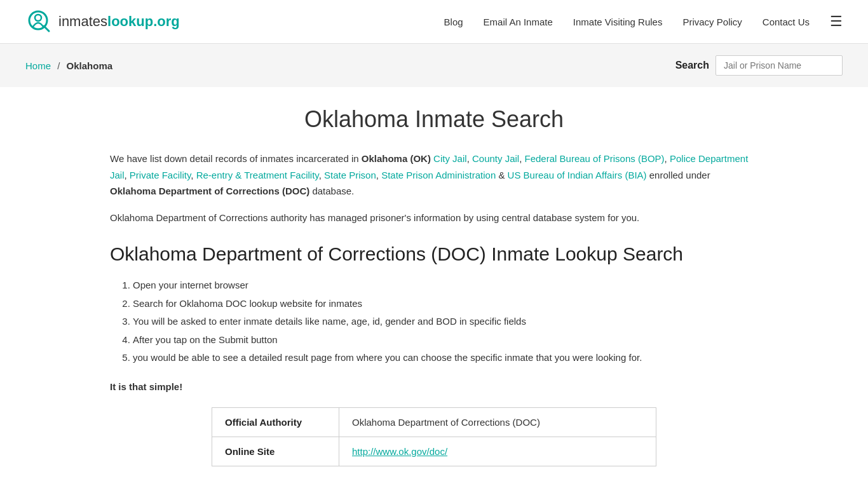 Image resolution: width=868 pixels, height=488 pixels. I want to click on link-reentry: Re-entry & Treatment Facility, so click(258, 175).